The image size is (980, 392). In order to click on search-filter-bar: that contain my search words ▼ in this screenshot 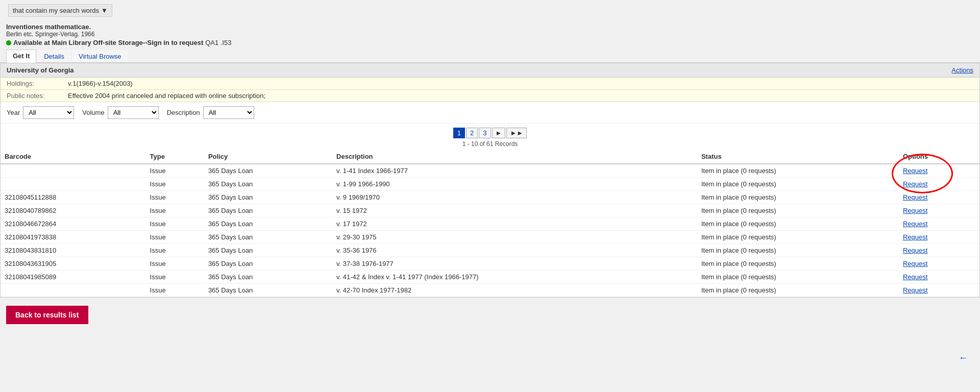, I will do `click(60, 10)`.